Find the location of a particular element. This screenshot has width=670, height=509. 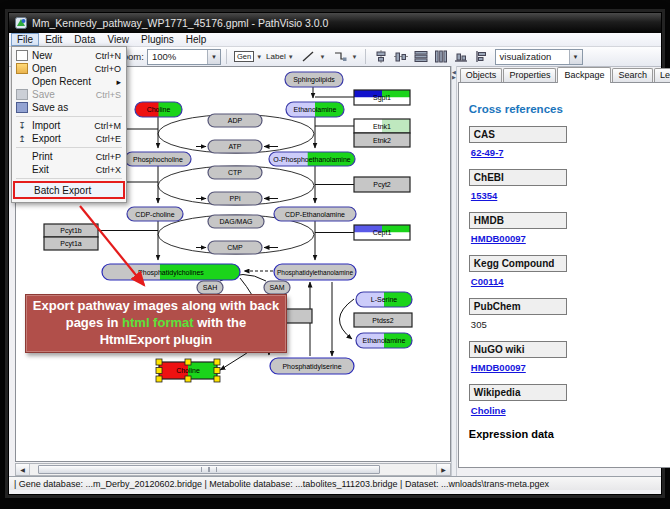

node-choline-selected: Choline is located at coordinates (188, 370).